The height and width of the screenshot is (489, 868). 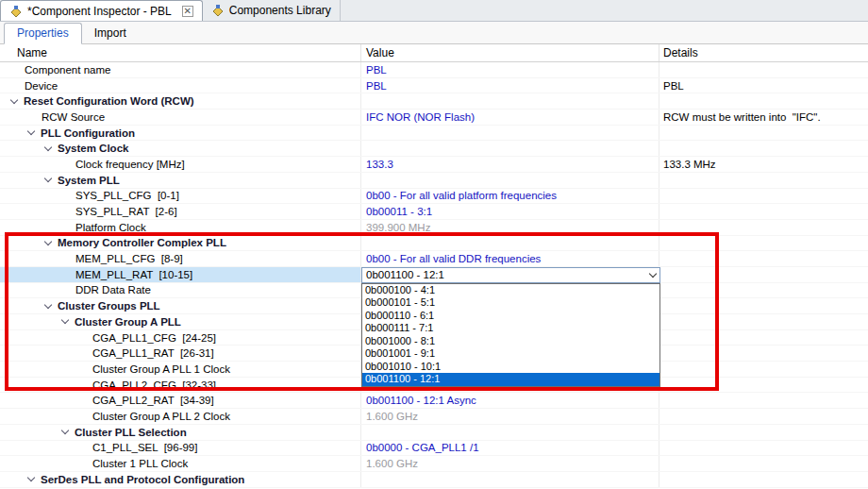 I want to click on column-header-name: Name, so click(x=181, y=53).